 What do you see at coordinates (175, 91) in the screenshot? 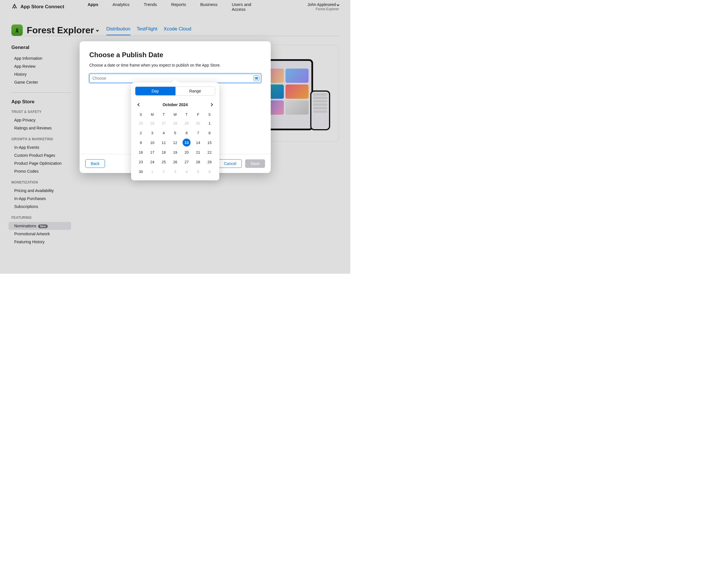
I see `day-range-segmented: Day Range` at bounding box center [175, 91].